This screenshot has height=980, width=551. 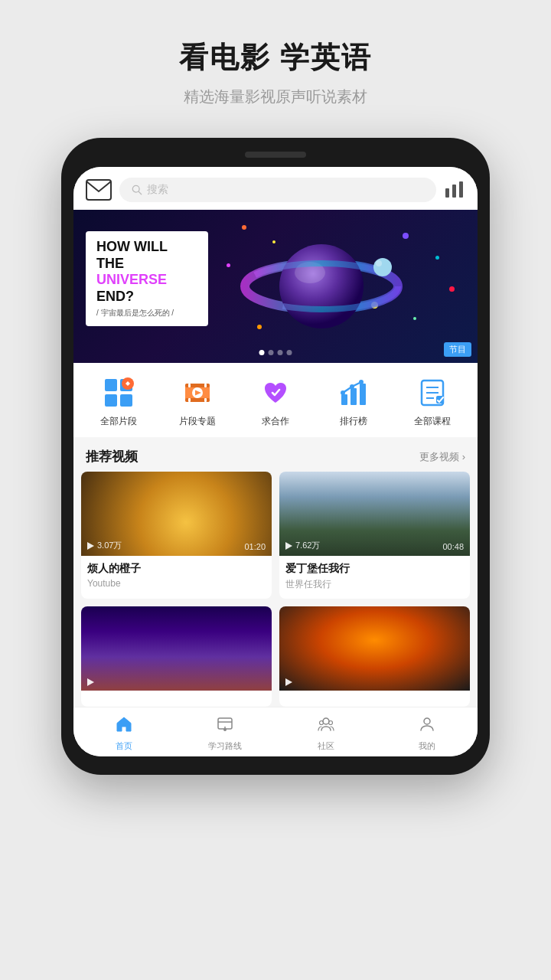 I want to click on heart-icon, so click(x=276, y=393).